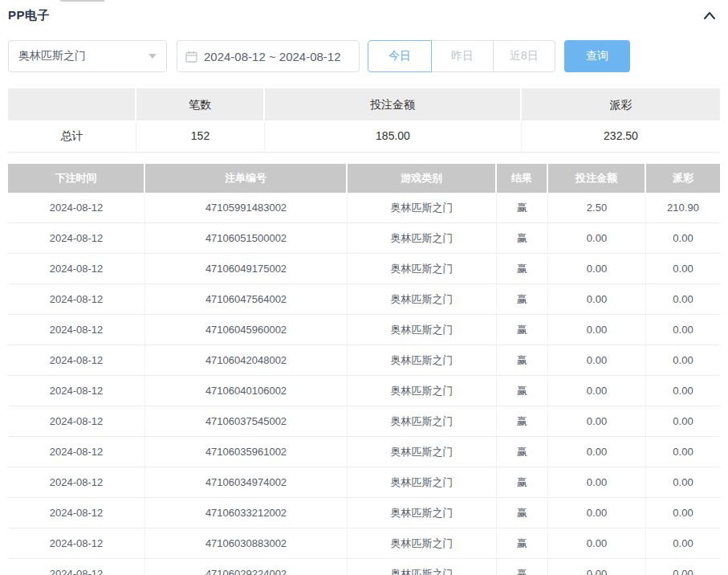 Image resolution: width=728 pixels, height=575 pixels. Describe the element at coordinates (710, 16) in the screenshot. I see `collapse-button` at that location.